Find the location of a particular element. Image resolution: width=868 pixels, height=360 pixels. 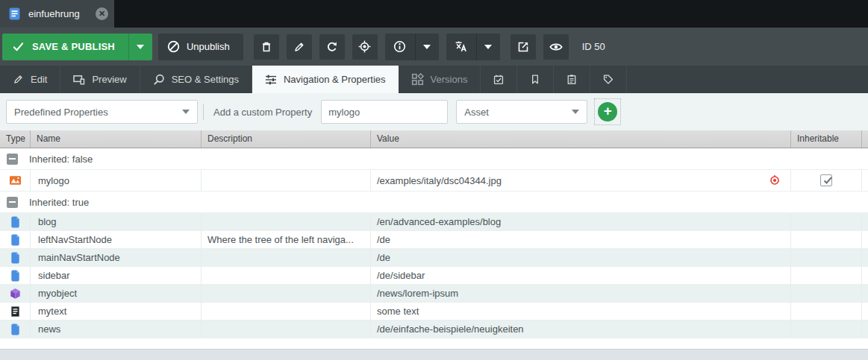

tab-bookmark is located at coordinates (536, 79).